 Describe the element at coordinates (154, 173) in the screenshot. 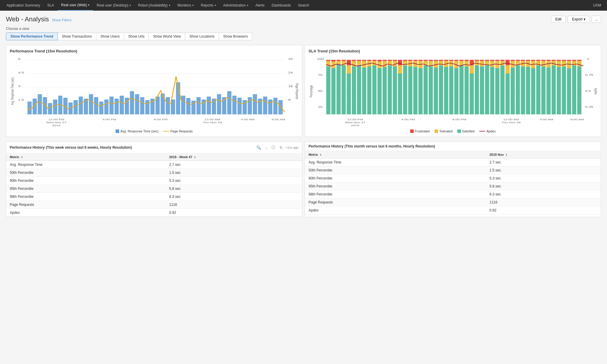

I see `table-row: 50th Percentile1.5 sec` at that location.